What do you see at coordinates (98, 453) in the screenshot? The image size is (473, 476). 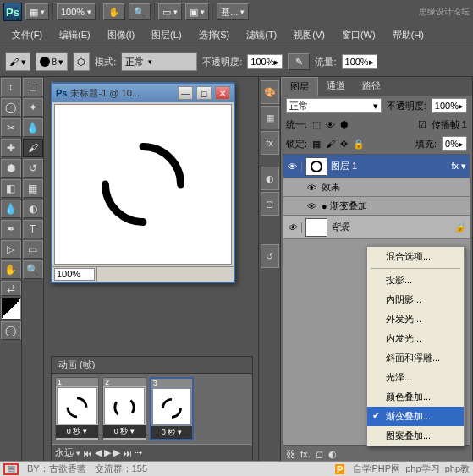 I see `prev-frame-icon: ◀` at bounding box center [98, 453].